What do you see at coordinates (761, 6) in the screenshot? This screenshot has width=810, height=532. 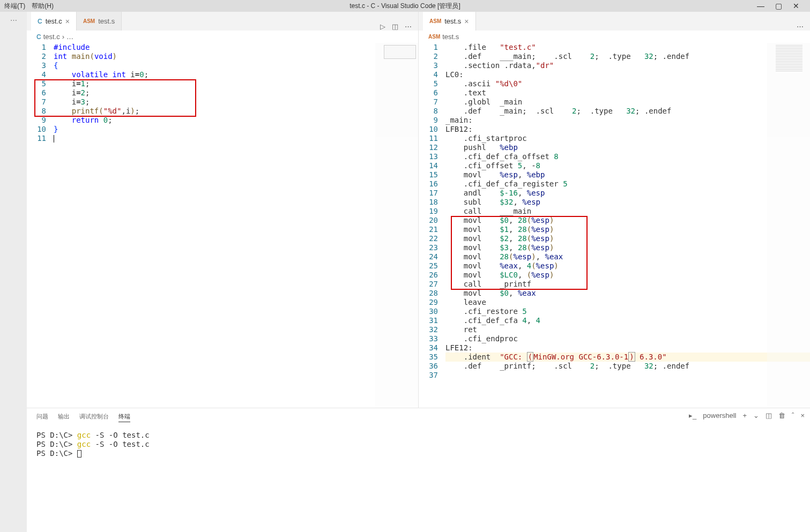 I see `minimize-icon: —` at bounding box center [761, 6].